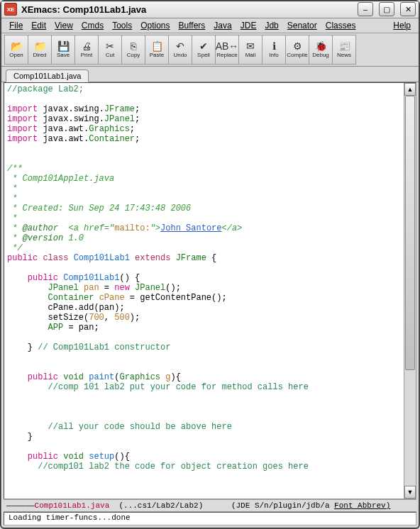 This screenshot has height=529, width=420. What do you see at coordinates (110, 55) in the screenshot?
I see `toolbar-label: Cut` at bounding box center [110, 55].